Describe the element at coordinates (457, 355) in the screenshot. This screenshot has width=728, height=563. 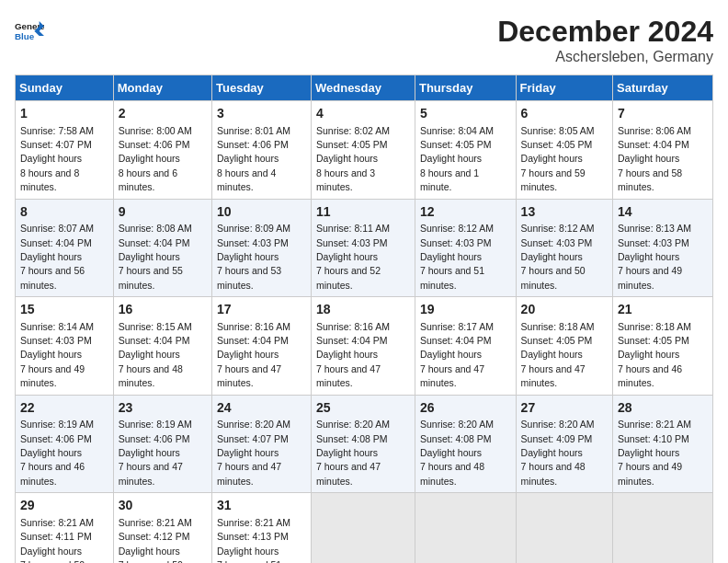
I see `cell-info: Sunrise: 8:17 AMSunset: 4:04 PMDaylight …` at that location.